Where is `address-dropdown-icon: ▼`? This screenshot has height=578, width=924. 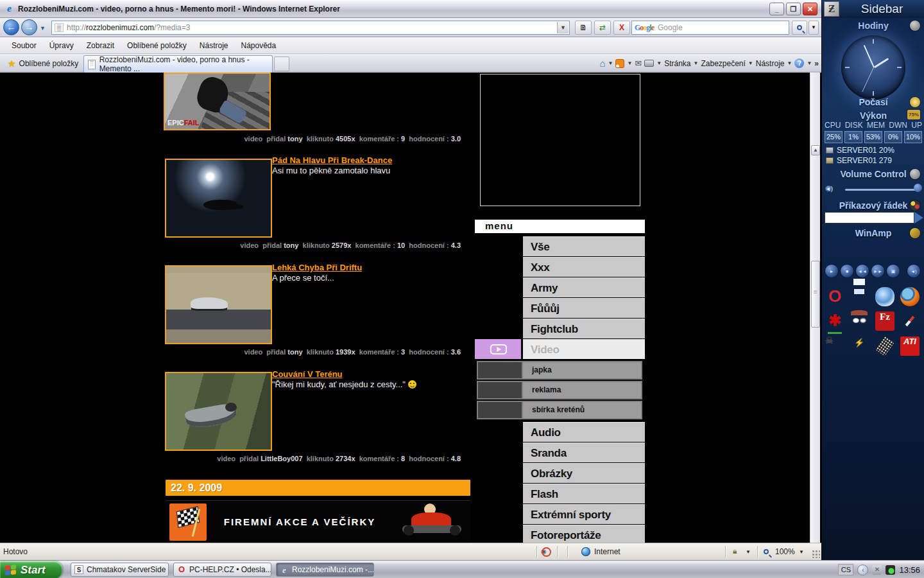
address-dropdown-icon: ▼ is located at coordinates (563, 28).